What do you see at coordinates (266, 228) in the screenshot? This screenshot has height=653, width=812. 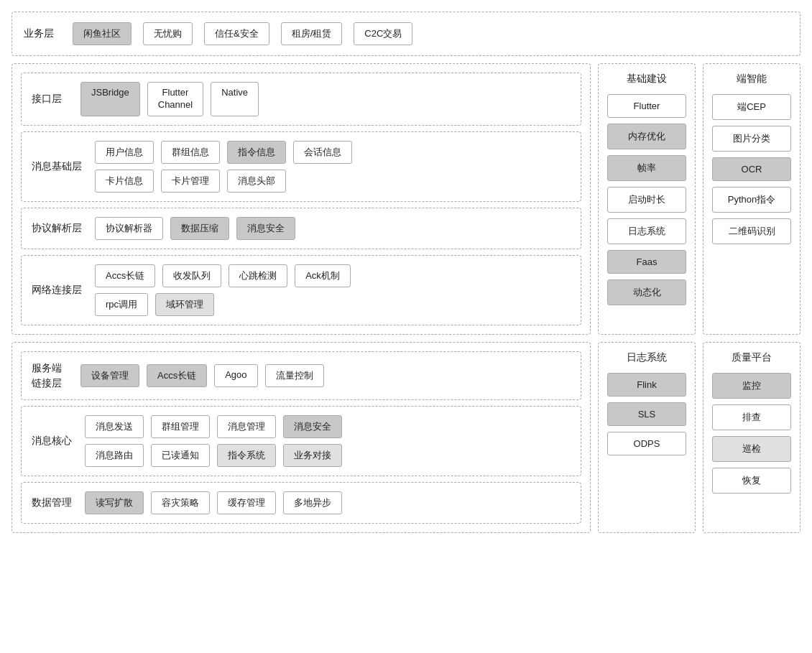 I see `chip-xiaoxianq: 消息安全` at bounding box center [266, 228].